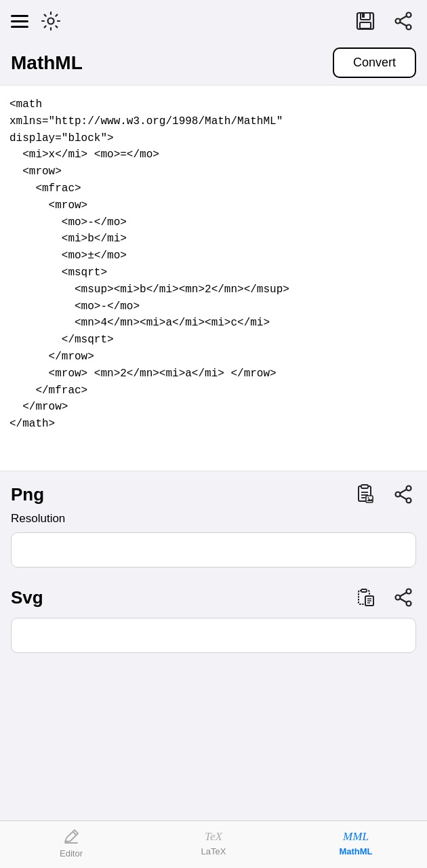 The width and height of the screenshot is (427, 868). What do you see at coordinates (71, 853) in the screenshot?
I see `nav-label-editor: Editor` at bounding box center [71, 853].